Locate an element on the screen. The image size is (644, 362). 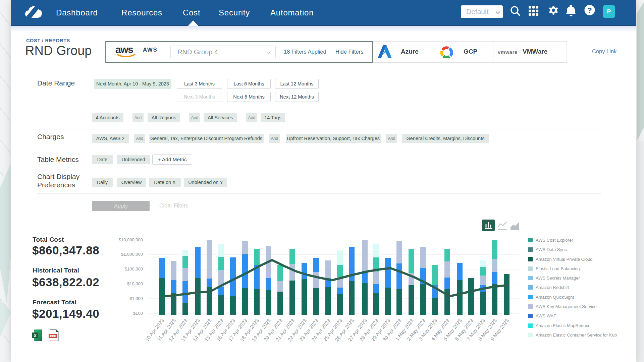
svg-text: $10,000 is located at coordinates (135, 284).